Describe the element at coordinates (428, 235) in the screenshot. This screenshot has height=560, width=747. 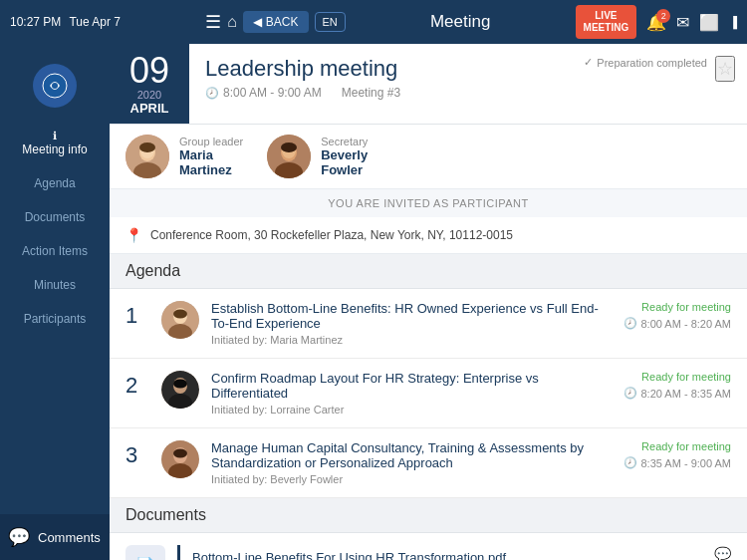
I see `location-row: 📍 Conference Room, 30 Rockefeller Plaza,…` at that location.